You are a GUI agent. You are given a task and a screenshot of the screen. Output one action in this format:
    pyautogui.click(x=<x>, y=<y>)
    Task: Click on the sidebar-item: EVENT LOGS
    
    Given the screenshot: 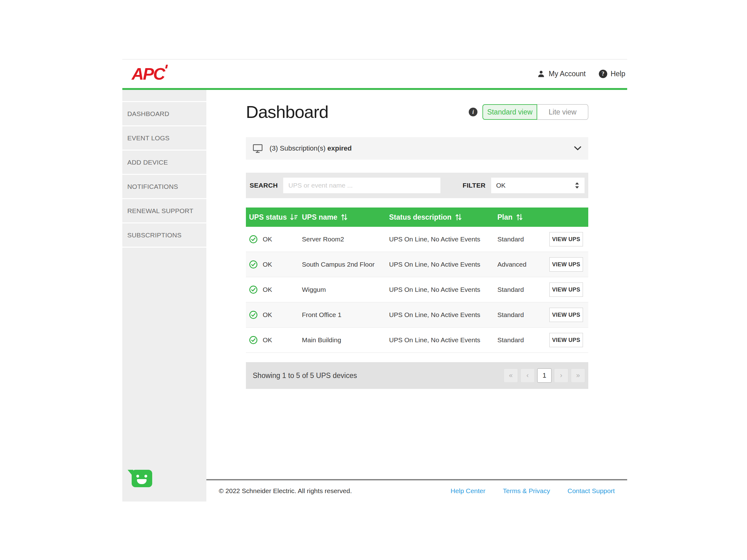 What is the action you would take?
    pyautogui.click(x=164, y=138)
    